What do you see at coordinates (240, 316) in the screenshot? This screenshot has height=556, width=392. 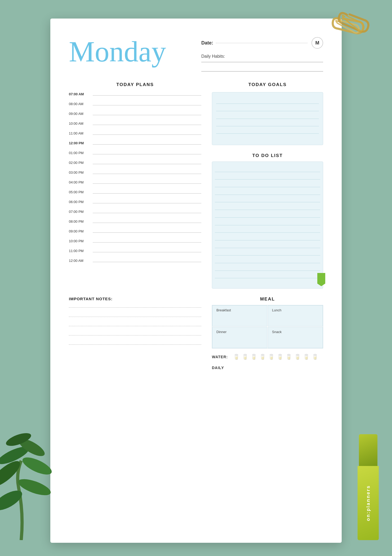 I see `meal-cell: Breakfast` at bounding box center [240, 316].